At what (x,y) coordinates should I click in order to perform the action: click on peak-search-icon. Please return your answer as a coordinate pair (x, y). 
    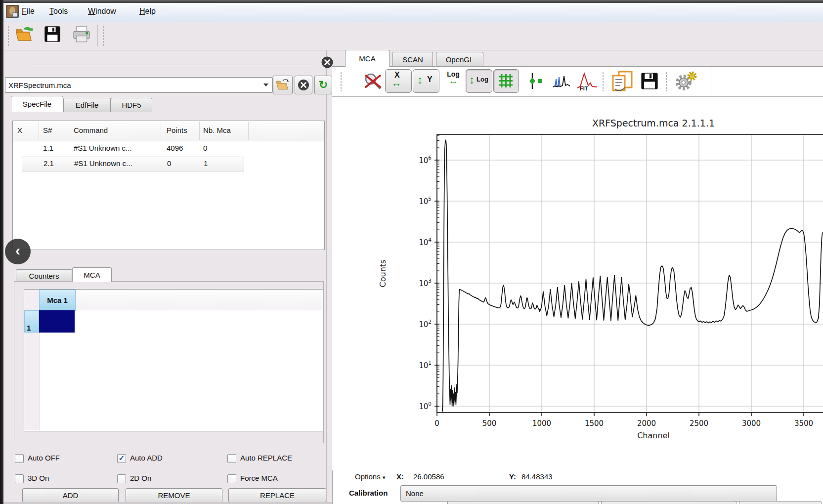
    Looking at the image, I should click on (562, 82).